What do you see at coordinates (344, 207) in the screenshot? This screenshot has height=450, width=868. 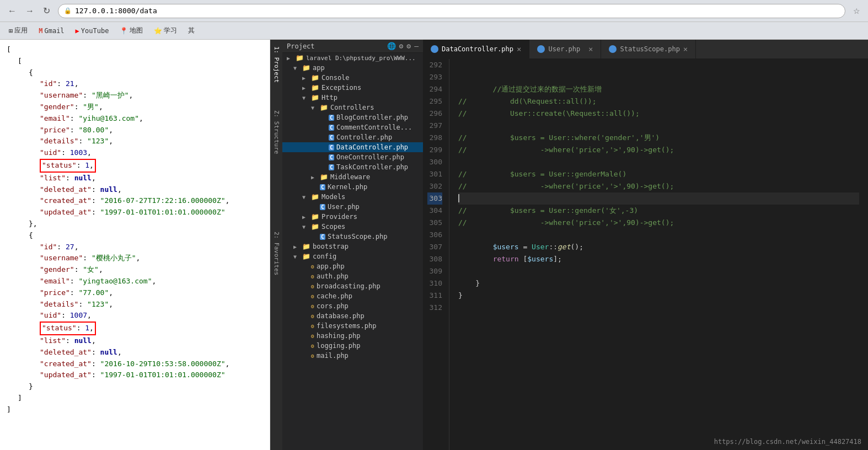 I see `tree-user-label: User.php` at bounding box center [344, 207].